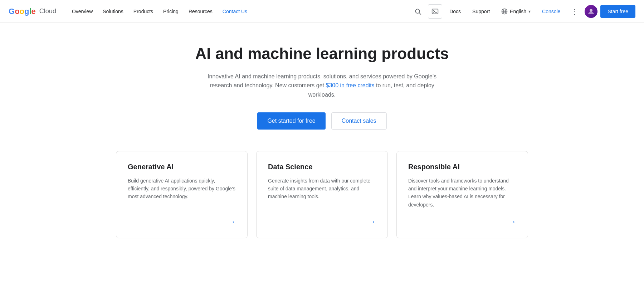  What do you see at coordinates (291, 121) in the screenshot?
I see `get-started-button: Get started for free` at bounding box center [291, 121].